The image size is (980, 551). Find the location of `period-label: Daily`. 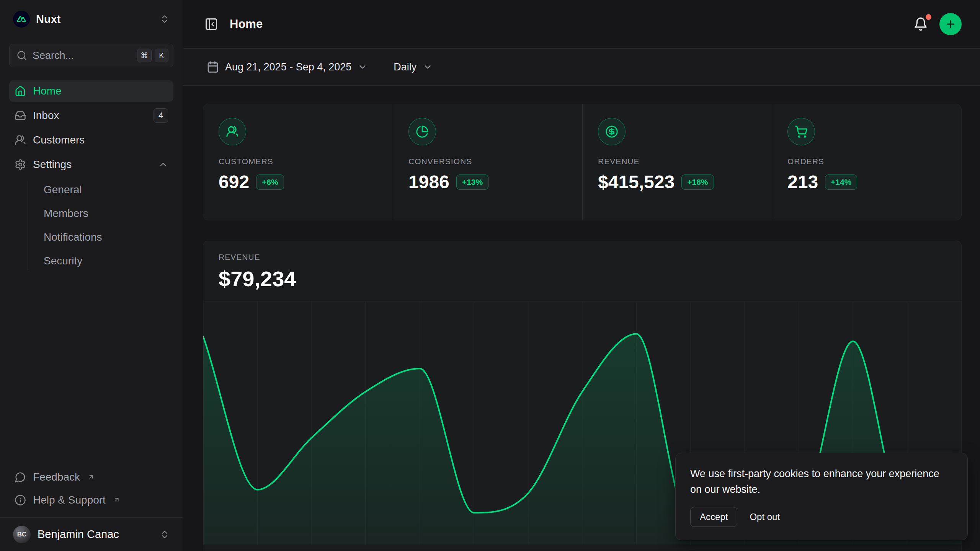

period-label: Daily is located at coordinates (405, 67).